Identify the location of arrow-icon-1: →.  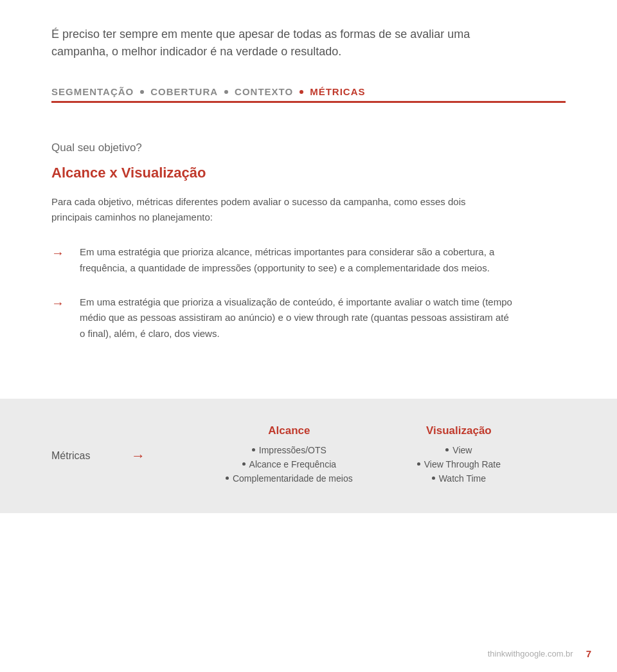
(58, 253).